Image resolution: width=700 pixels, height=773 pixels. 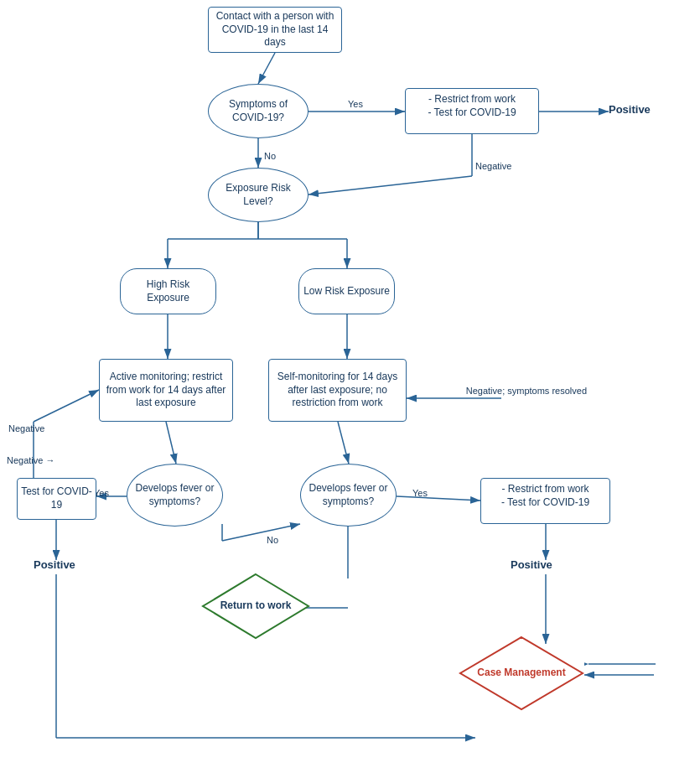 I want to click on positive3-label: Positive, so click(x=531, y=565).